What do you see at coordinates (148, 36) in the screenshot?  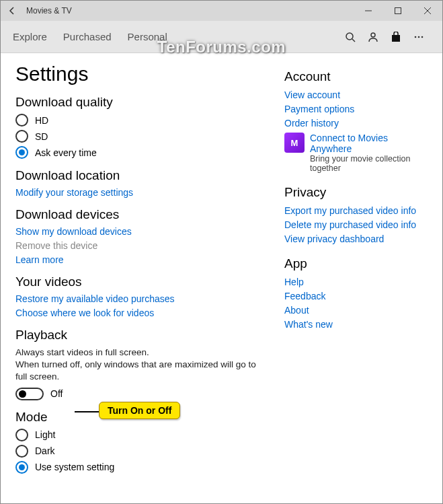 I see `tab-personal: Personal` at bounding box center [148, 36].